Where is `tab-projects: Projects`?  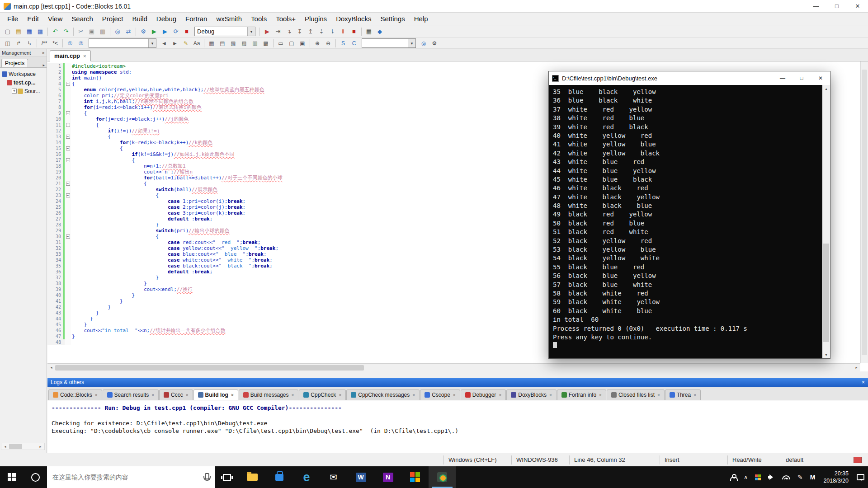
tab-projects: Projects is located at coordinates (14, 63).